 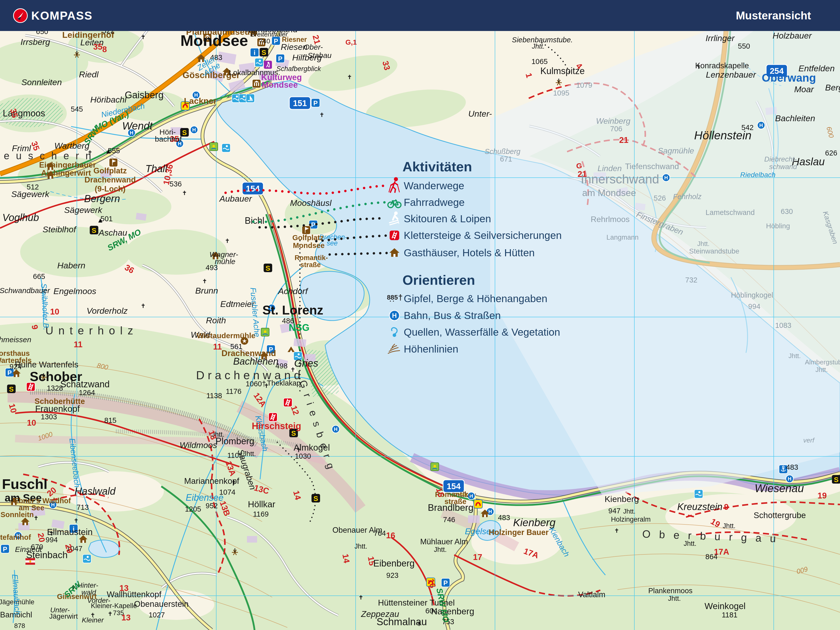 I want to click on map-label: 498, so click(x=281, y=366).